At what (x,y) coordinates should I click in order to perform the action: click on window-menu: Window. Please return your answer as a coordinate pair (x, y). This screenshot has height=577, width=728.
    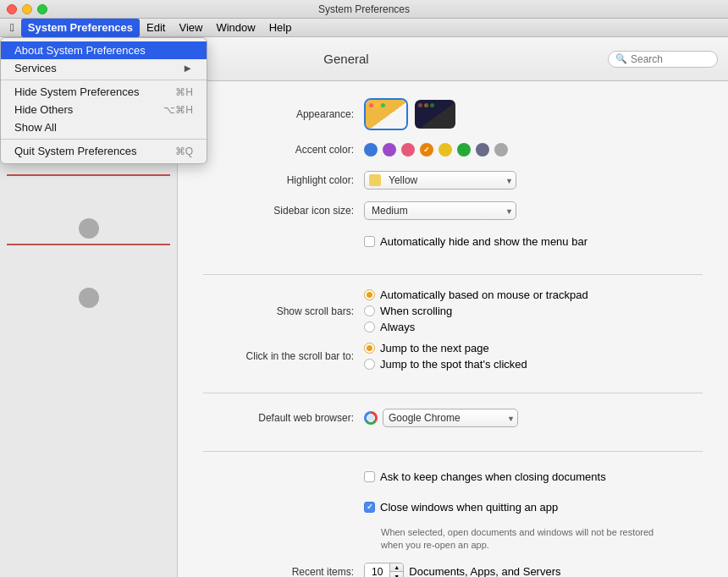
    Looking at the image, I should click on (235, 28).